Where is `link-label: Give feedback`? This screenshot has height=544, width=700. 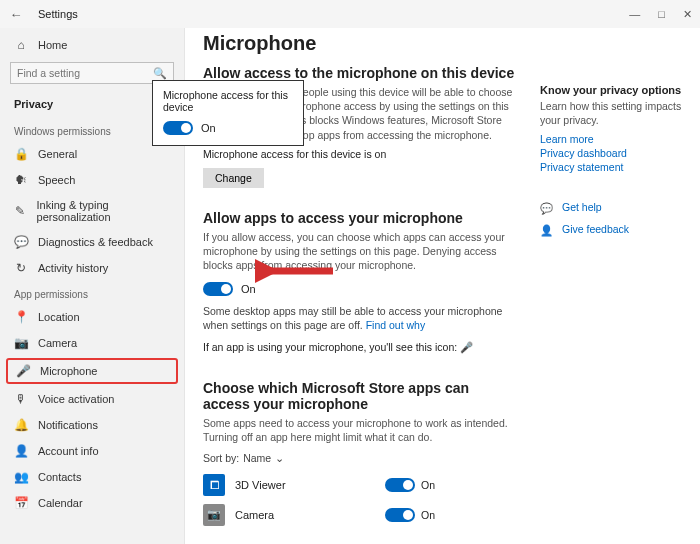 link-label: Give feedback is located at coordinates (596, 229).